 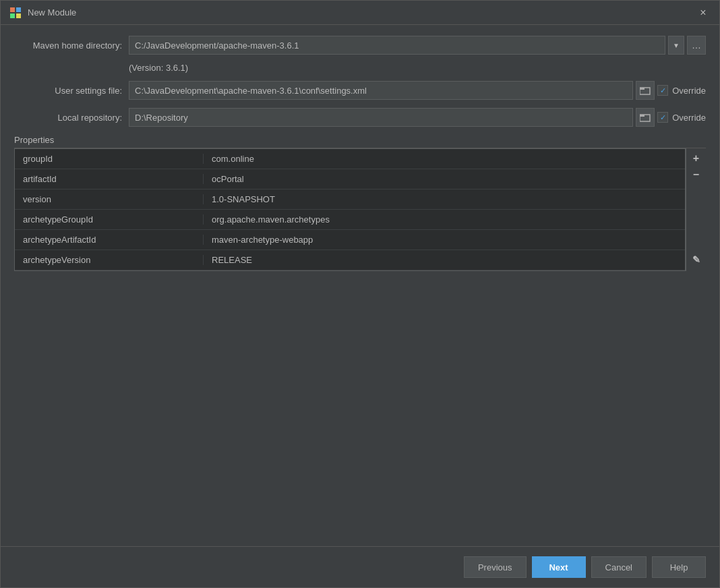 I want to click on user-settings-override-checkbox: ✓, so click(x=663, y=90).